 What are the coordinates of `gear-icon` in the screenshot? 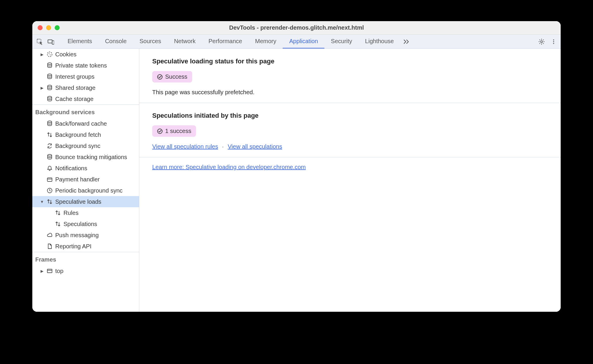 It's located at (542, 42).